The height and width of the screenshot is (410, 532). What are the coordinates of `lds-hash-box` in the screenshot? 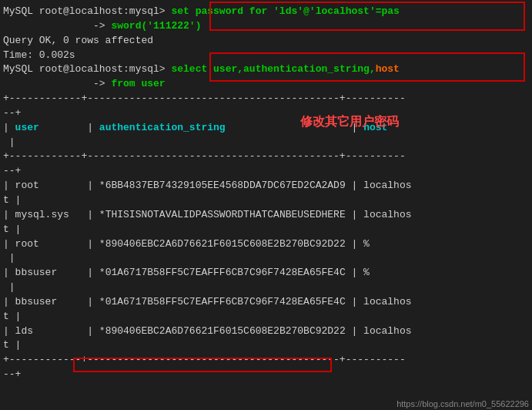 It's located at (202, 365).